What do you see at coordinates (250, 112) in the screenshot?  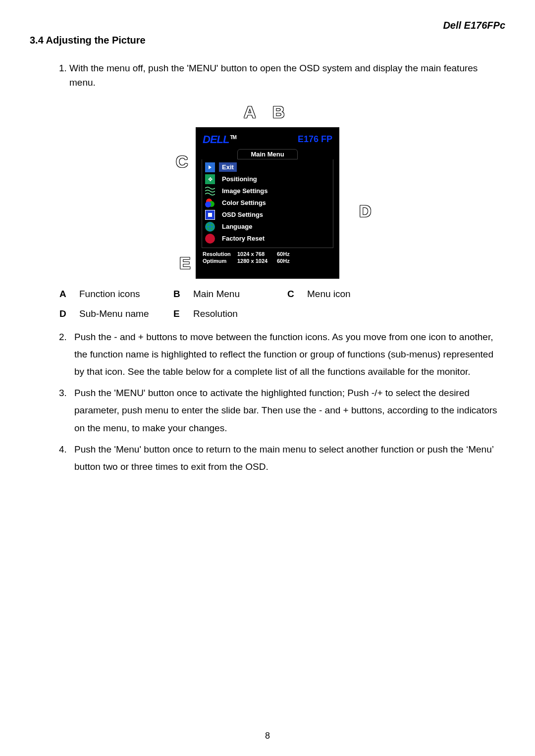 I see `callout-A: A` at bounding box center [250, 112].